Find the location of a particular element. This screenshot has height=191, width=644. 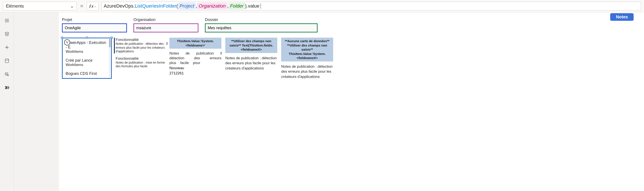

gallery-item-title: PowerApps - Exécution - E is located at coordinates (87, 45).